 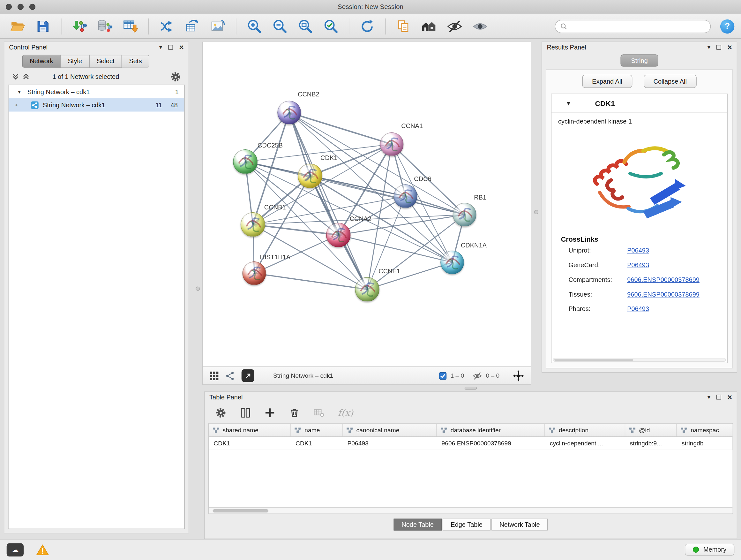 What do you see at coordinates (663, 279) in the screenshot?
I see `compartments-link: 9606.ENSP00000378699` at bounding box center [663, 279].